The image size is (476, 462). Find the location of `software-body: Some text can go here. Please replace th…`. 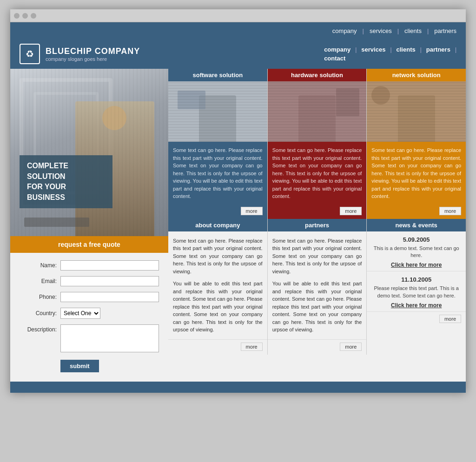

software-body: Some text can go here. Please replace th… is located at coordinates (218, 173).